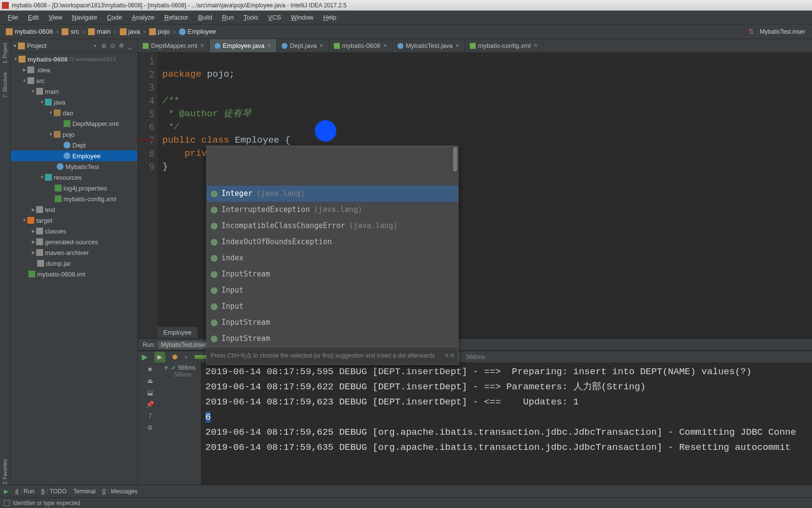 The width and height of the screenshot is (812, 508). I want to click on completion-item: InterruptedException (java.lang), so click(332, 210).